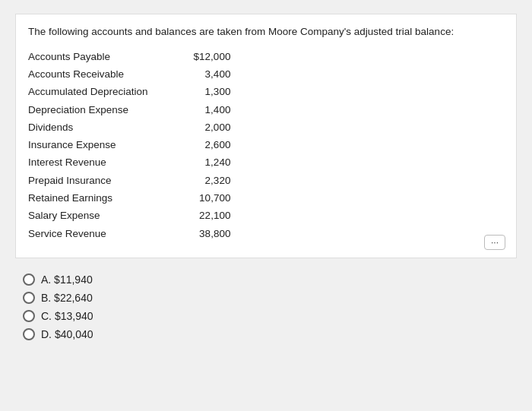  What do you see at coordinates (88, 198) in the screenshot?
I see `account-name-8: Retained Earnings` at bounding box center [88, 198].